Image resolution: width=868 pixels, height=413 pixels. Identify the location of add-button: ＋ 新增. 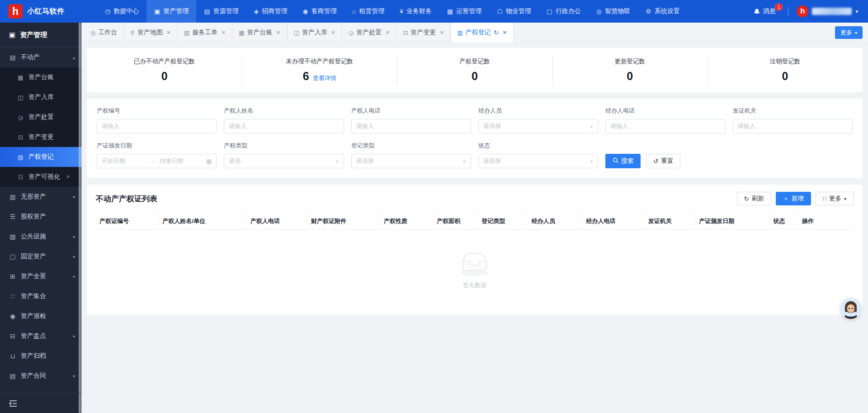
(793, 199).